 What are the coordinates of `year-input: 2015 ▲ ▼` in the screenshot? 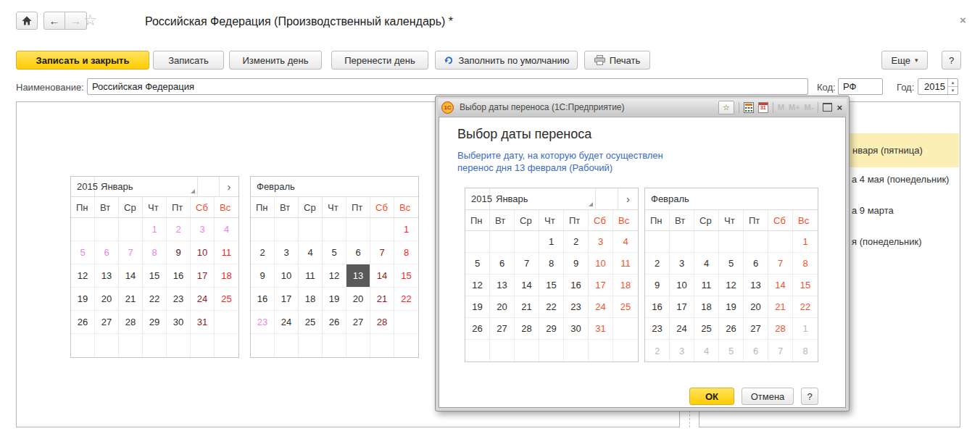 It's located at (938, 87).